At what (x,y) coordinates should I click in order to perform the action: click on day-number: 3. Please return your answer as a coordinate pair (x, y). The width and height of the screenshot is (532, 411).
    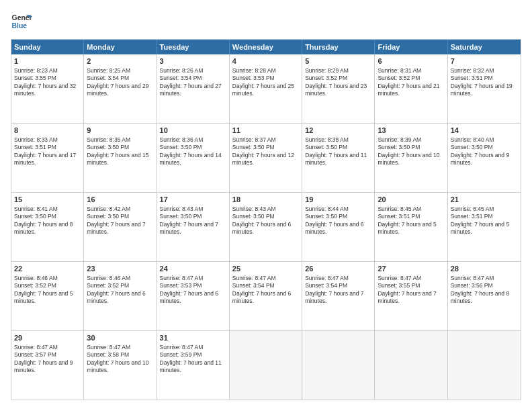
    Looking at the image, I should click on (193, 62).